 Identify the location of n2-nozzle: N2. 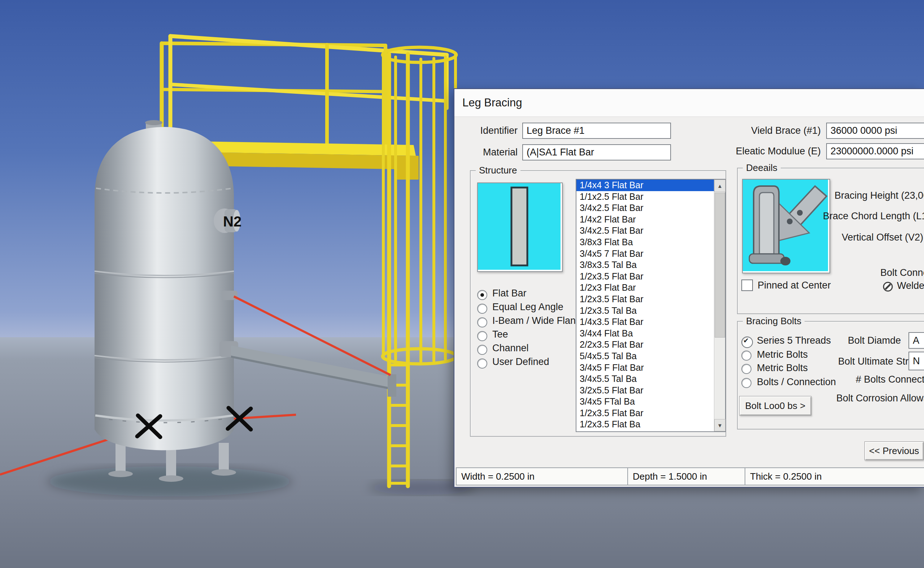
(227, 221).